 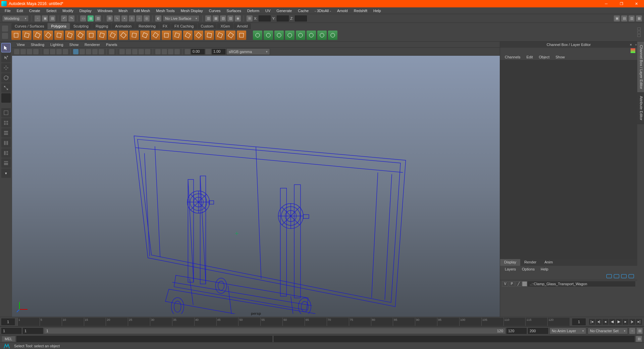 What do you see at coordinates (519, 284) in the screenshot?
I see `layer-display-type: ╱` at bounding box center [519, 284].